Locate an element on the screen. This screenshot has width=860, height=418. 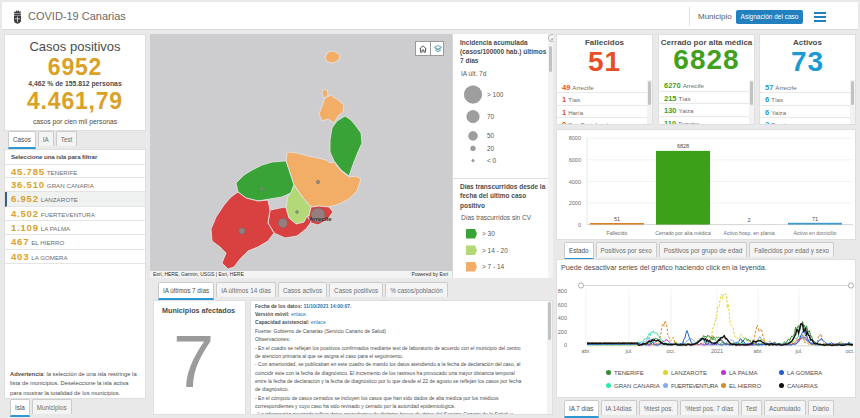
svg-text: 2021 is located at coordinates (717, 351).